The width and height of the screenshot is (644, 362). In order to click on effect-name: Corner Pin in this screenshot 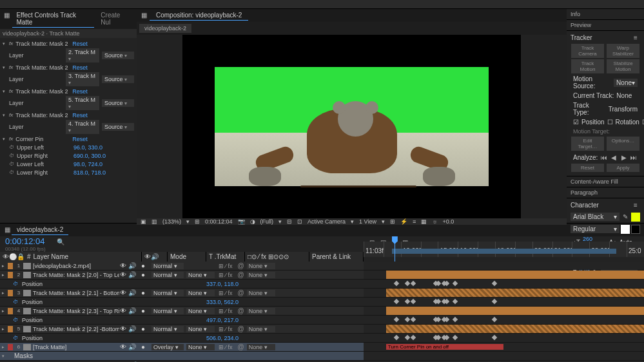, I will do `click(43, 139)`.